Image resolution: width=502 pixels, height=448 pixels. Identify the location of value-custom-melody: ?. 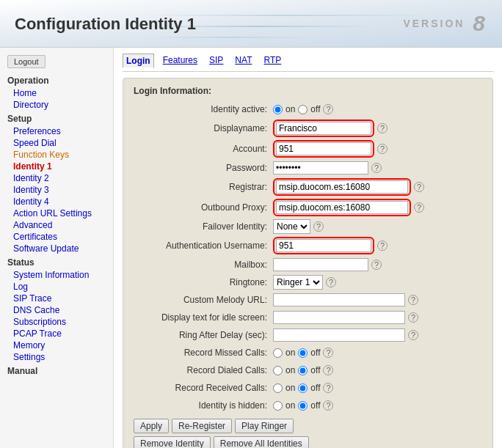
(377, 300).